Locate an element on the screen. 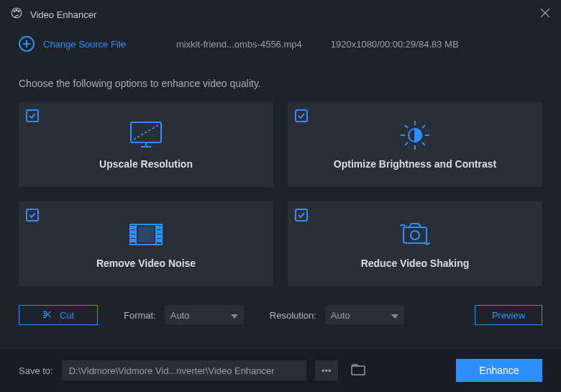  resolution-label: Resolution: is located at coordinates (293, 315).